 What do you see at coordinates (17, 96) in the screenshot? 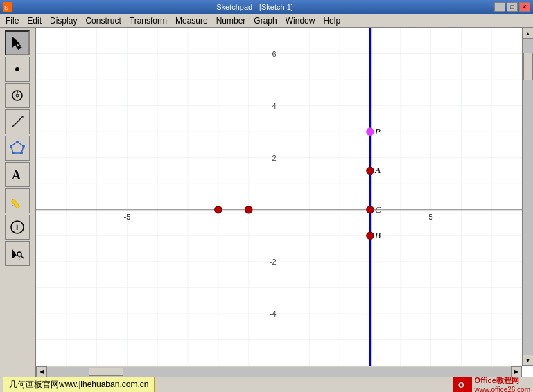
I see `compass-tool` at bounding box center [17, 96].